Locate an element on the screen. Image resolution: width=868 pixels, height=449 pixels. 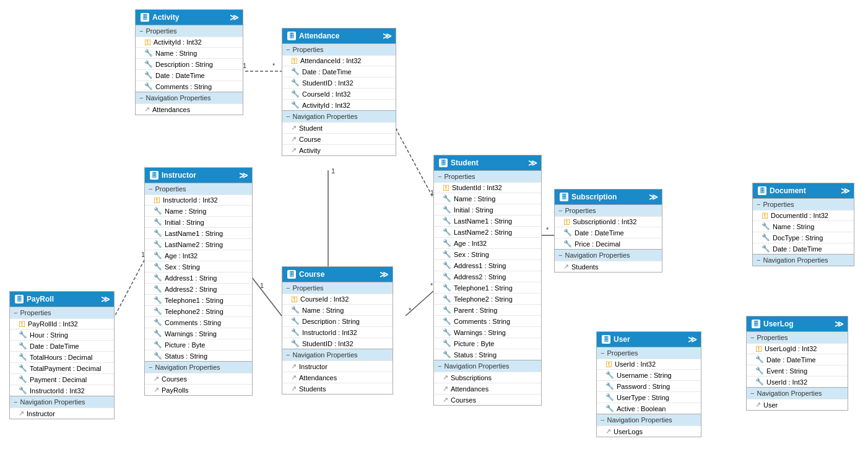
student-prop-1: 🔧 Name : String is located at coordinates (488, 198).